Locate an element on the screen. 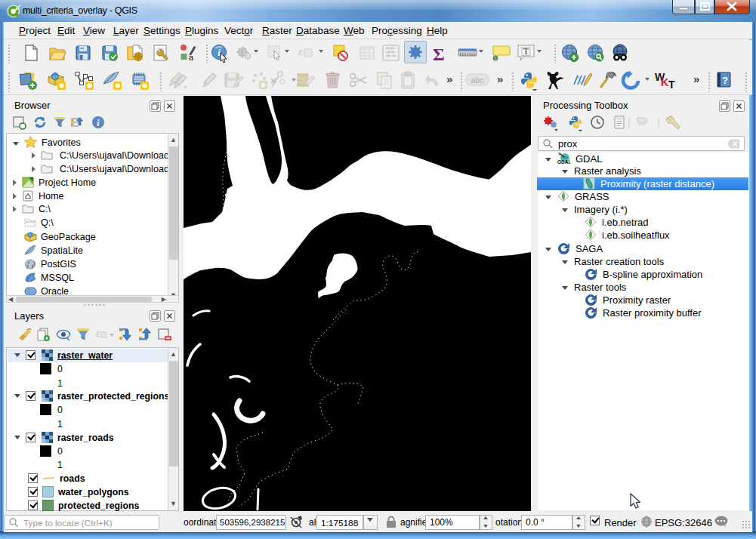 Image resolution: width=756 pixels, height=539 pixels. svg-text: K is located at coordinates (665, 82).